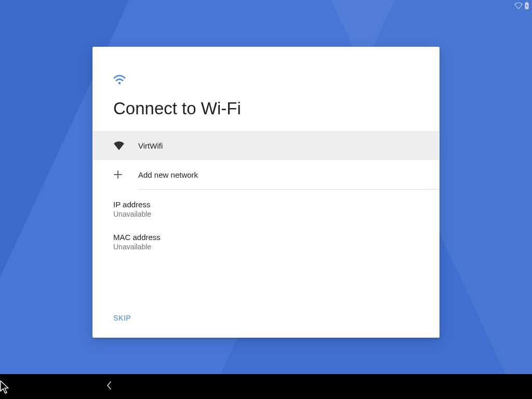 Image resolution: width=532 pixels, height=399 pixels. Describe the element at coordinates (151, 145) in the screenshot. I see `network-label: VirtWifi` at that location.